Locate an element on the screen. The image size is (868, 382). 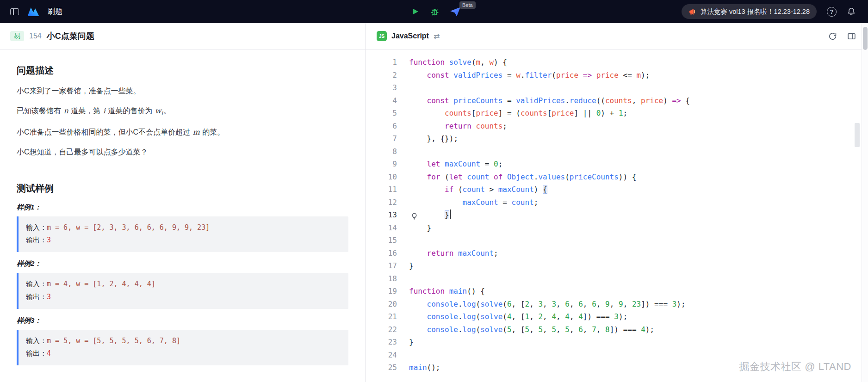
code-line: 10 for (let count of Object.values(price… is located at coordinates (617, 177).